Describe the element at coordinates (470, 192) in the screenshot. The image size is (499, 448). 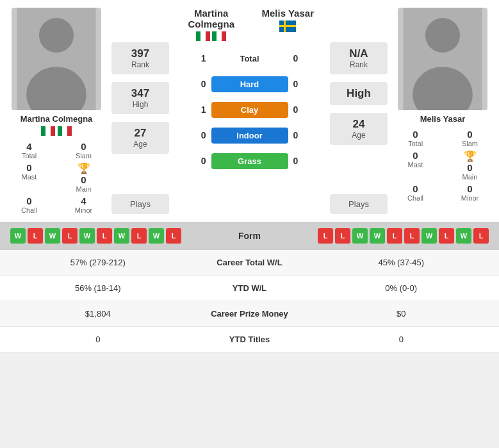
I see `player2-minor: 0 Minor` at that location.